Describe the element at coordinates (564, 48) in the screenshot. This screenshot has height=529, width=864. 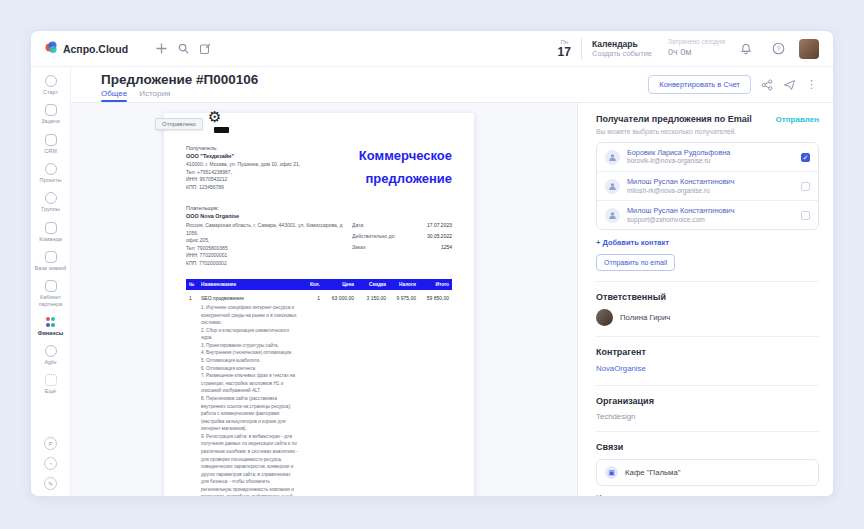
I see `calendar-date: Пн 17` at that location.